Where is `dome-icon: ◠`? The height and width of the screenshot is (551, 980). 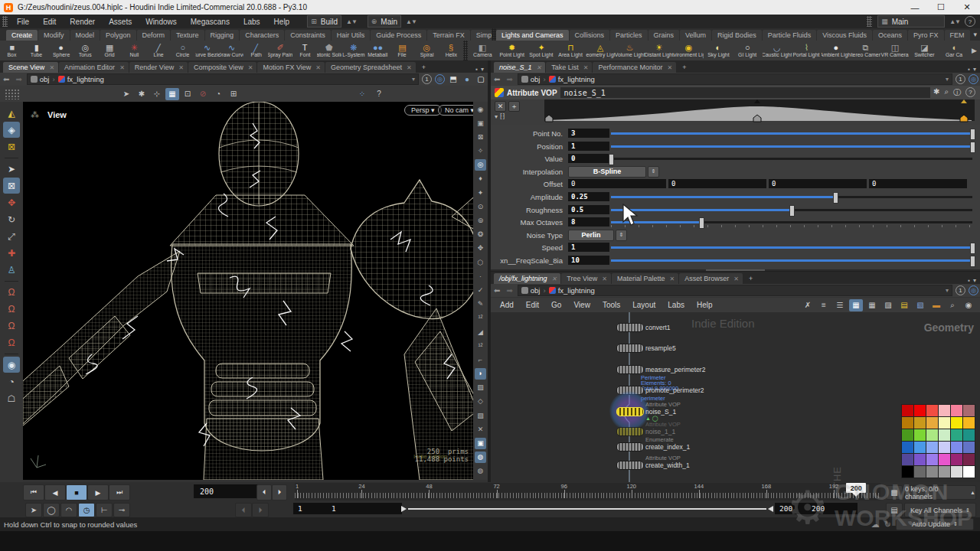 dome-icon: ◠ is located at coordinates (69, 510).